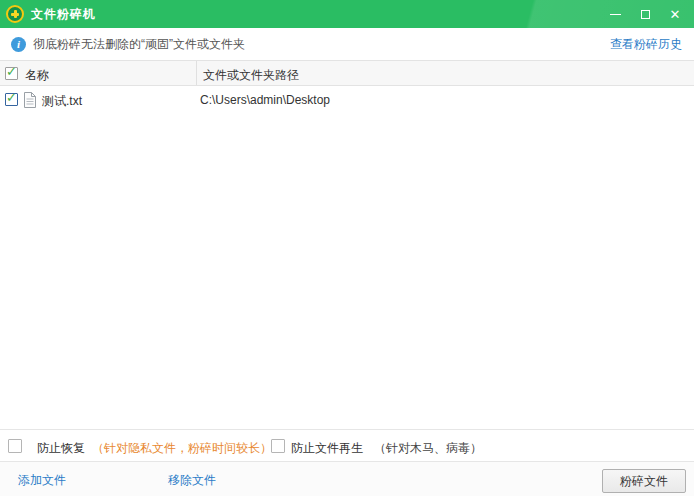 Image resolution: width=694 pixels, height=496 pixels. I want to click on table-row: ✓ 测试.txt C:\Users\admin\Desktop, so click(347, 100).